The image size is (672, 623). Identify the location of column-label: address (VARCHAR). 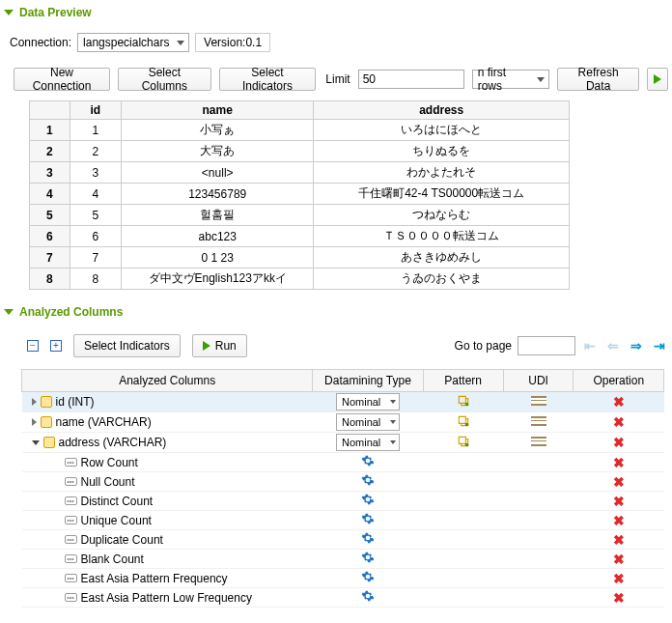
(113, 442).